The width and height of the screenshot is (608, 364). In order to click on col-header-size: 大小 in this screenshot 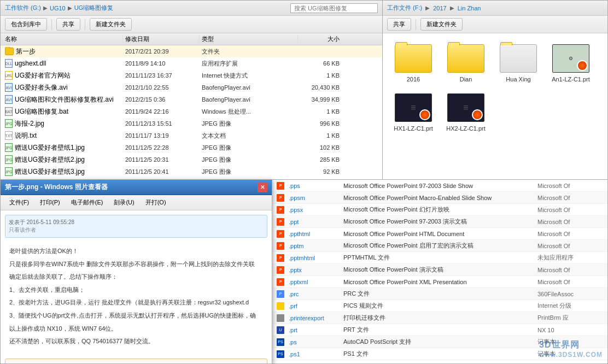, I will do `click(320, 39)`.